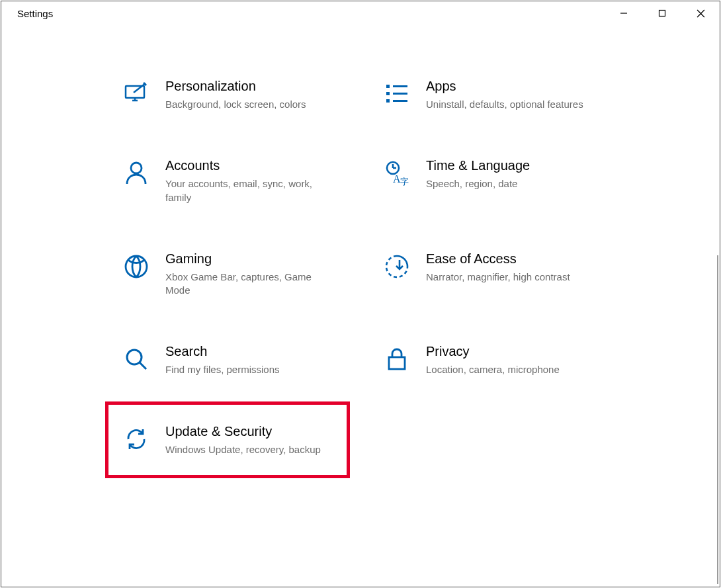 The image size is (721, 588). I want to click on time-language-icon: A 字, so click(397, 173).